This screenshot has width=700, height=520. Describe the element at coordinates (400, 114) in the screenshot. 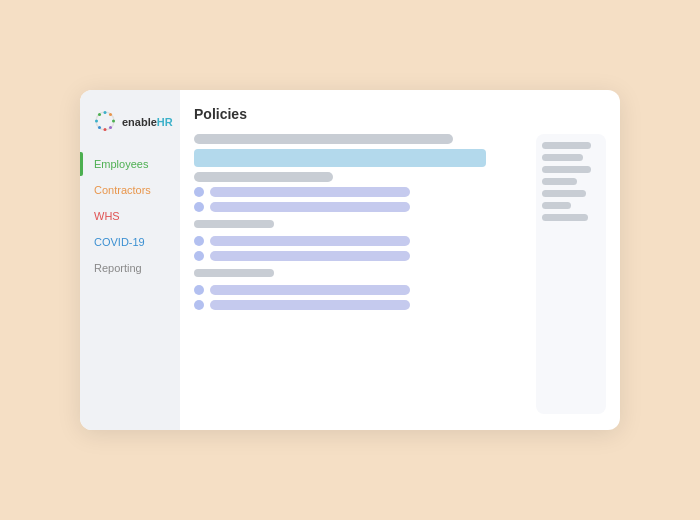

I see `page-title: Policies` at that location.